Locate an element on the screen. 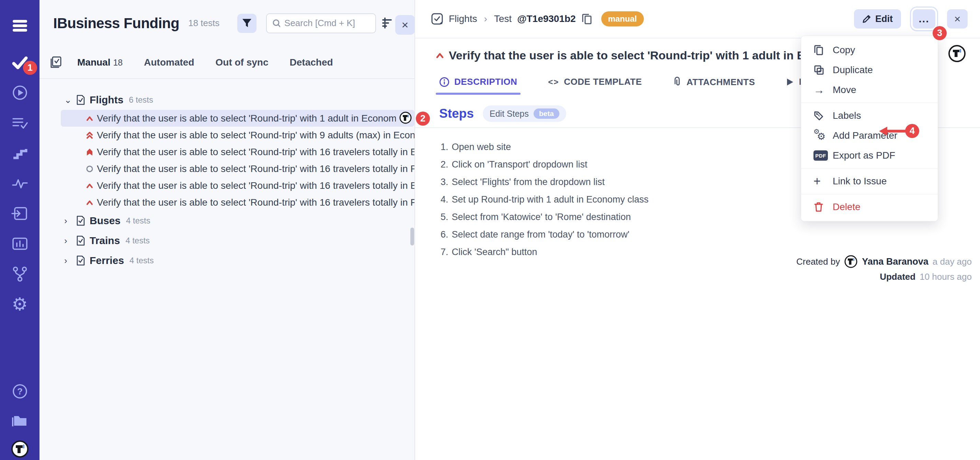 This screenshot has width=980, height=460. copy-id-icon is located at coordinates (587, 19).